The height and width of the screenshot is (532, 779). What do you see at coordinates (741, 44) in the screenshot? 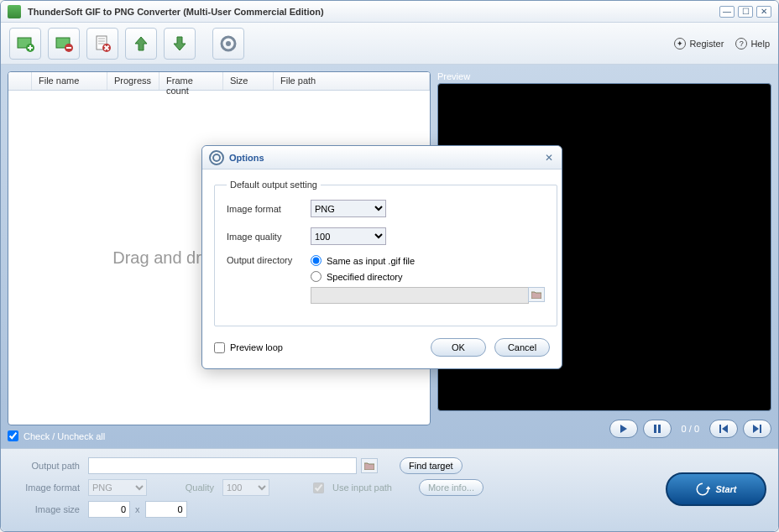
I see `help-icon: ?` at bounding box center [741, 44].